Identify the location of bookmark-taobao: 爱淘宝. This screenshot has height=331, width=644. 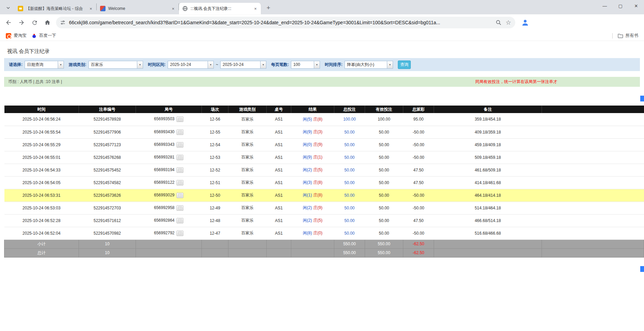
(16, 36).